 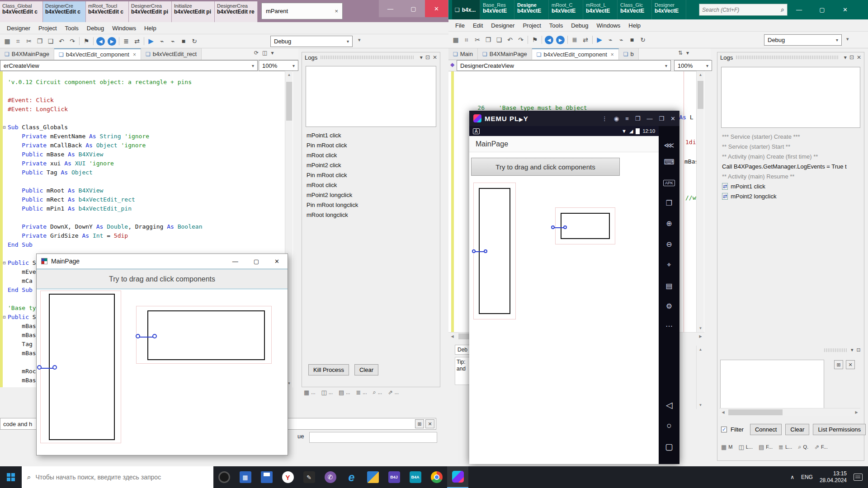 I want to click on list-permissions-button: List Permissions, so click(x=839, y=429).